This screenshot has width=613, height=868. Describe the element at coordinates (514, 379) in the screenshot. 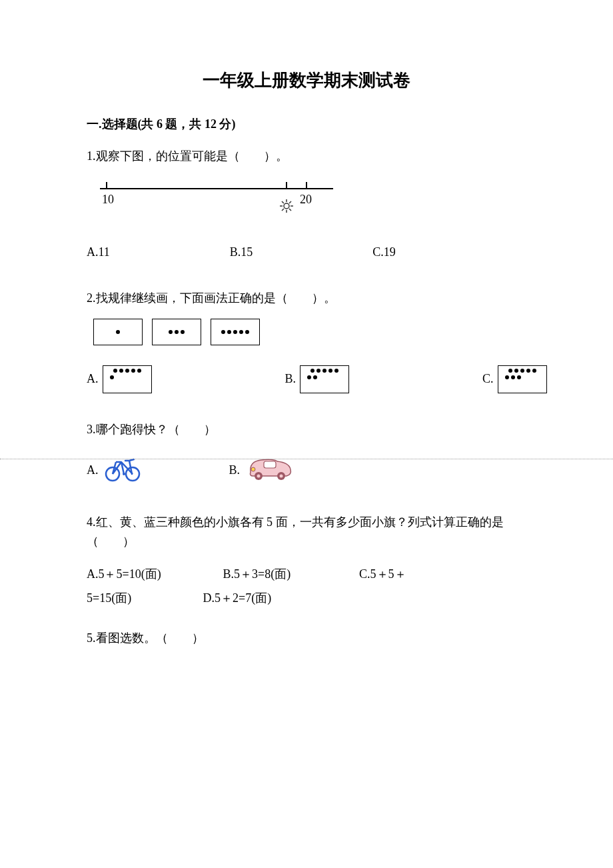

I see `q2-option-c: C.` at that location.